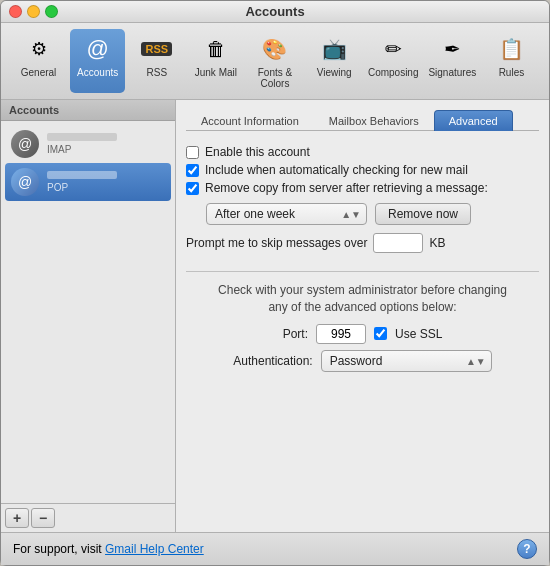 Image resolution: width=550 pixels, height=566 pixels. I want to click on window-title: Accounts, so click(274, 12).